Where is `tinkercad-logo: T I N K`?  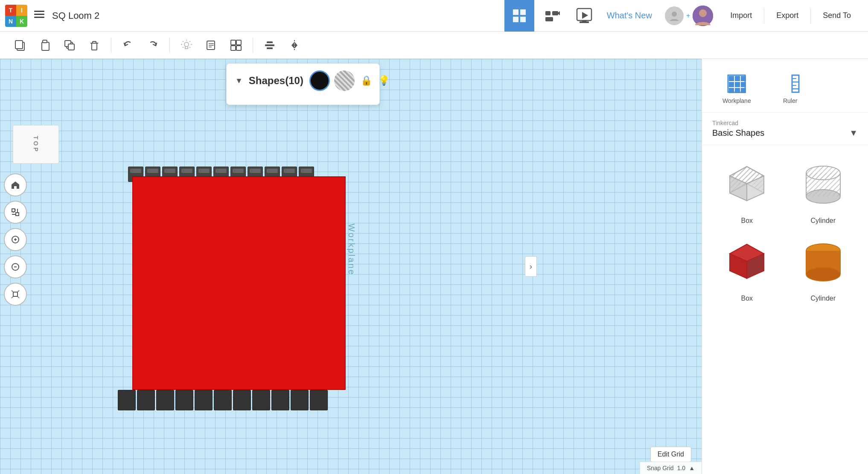 tinkercad-logo: T I N K is located at coordinates (16, 16).